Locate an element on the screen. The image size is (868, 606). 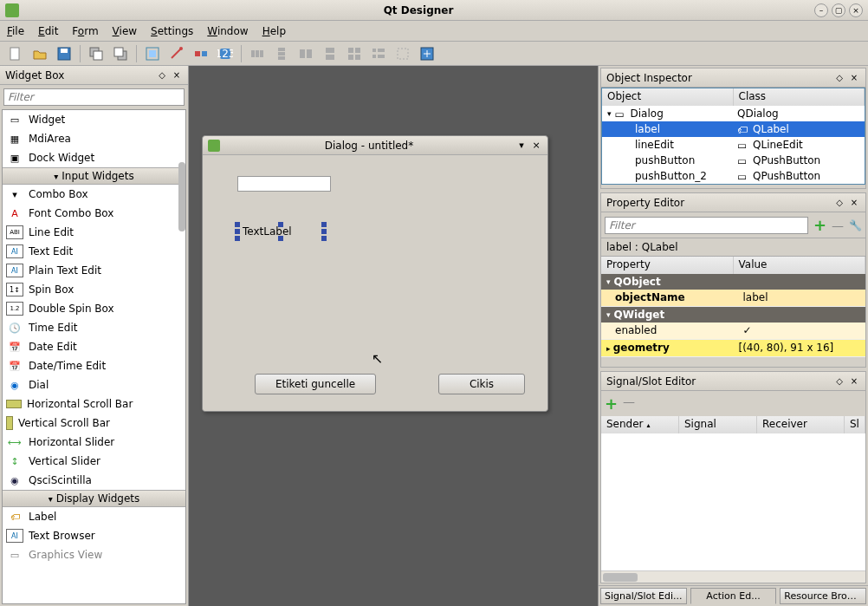
list-item: AIPlain Text Edit is located at coordinates (94, 270).